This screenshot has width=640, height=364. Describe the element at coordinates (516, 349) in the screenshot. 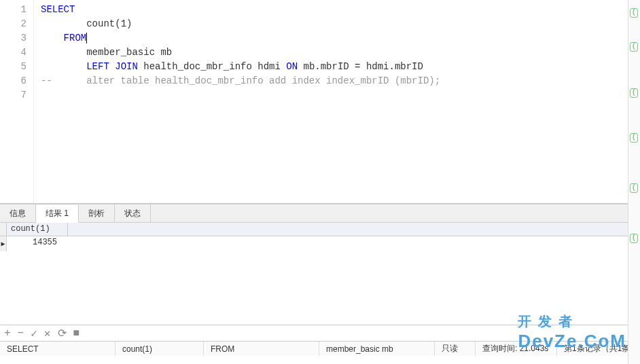

I see `status-query-time: 查询时间: 21.043s` at that location.